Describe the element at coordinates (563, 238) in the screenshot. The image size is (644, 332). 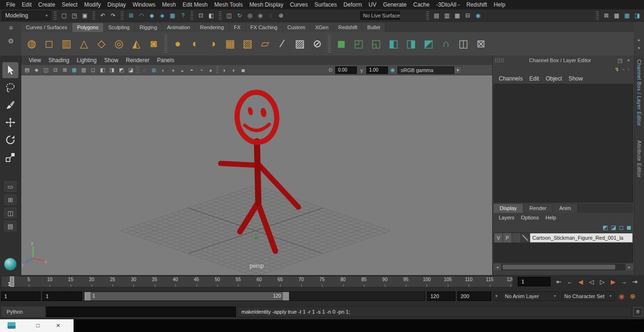
I see `layer-row: V P Cartoon_Stickman_Figure_Red_001_la` at that location.